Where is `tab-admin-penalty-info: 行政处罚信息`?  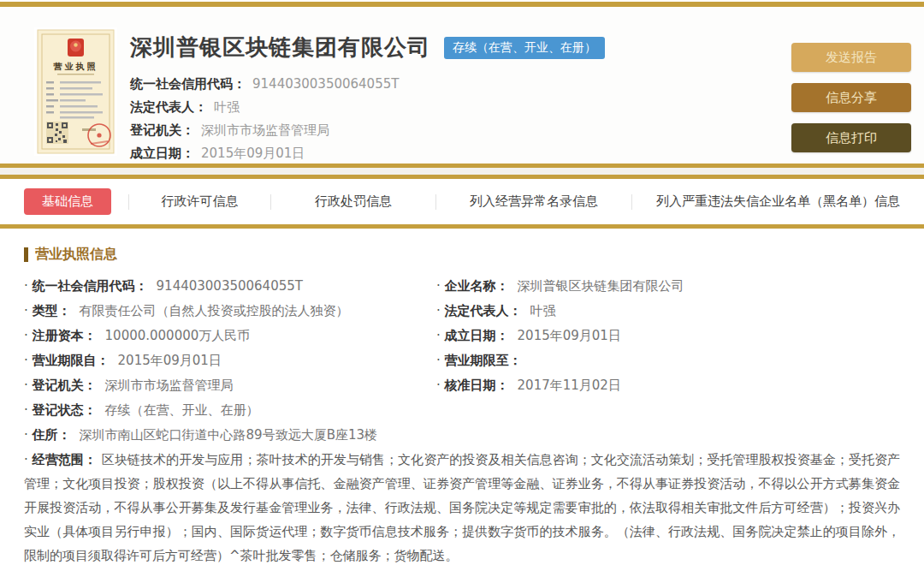 tab-admin-penalty-info: 行政处罚信息 is located at coordinates (353, 202).